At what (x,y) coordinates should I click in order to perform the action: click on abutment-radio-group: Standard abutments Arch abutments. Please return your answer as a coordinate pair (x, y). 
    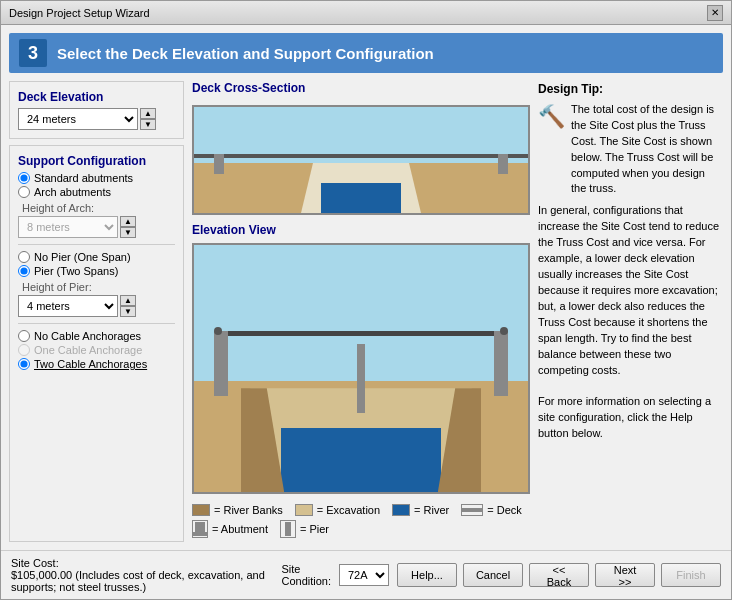
    Looking at the image, I should click on (96, 185).